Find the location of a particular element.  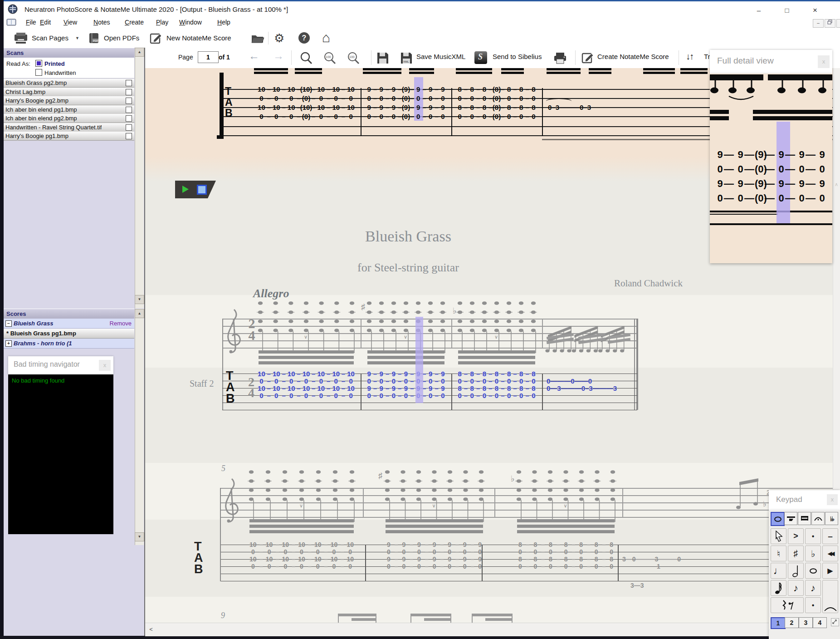

output-sparse-row: 0———0——0 is located at coordinates (569, 381).